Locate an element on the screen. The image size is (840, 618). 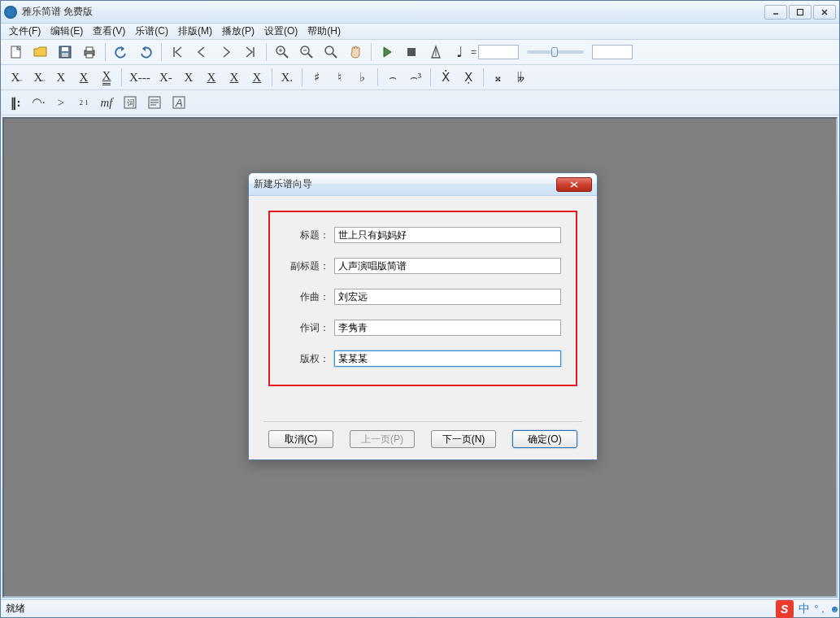
repeat-barline: ‖: is located at coordinates (15, 102).